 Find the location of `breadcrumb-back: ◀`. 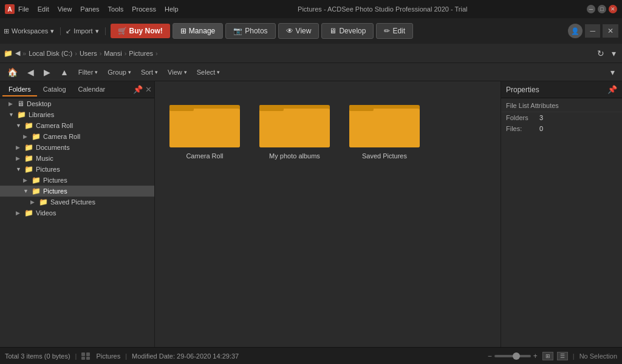

breadcrumb-back: ◀ is located at coordinates (18, 53).